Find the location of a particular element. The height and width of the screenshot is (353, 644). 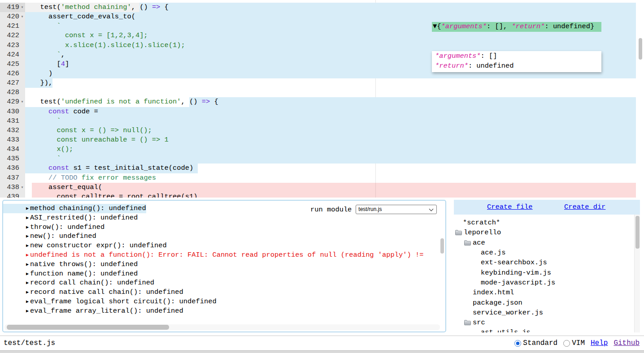

code-line: const code = is located at coordinates (331, 112).